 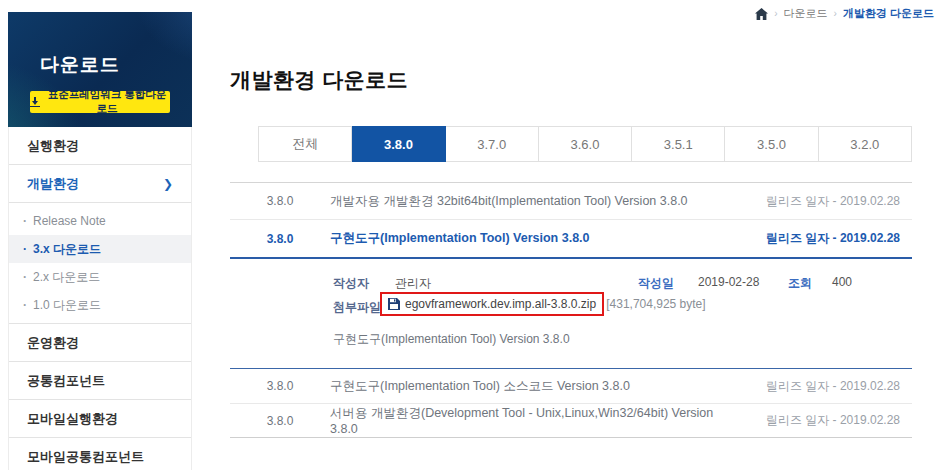 What do you see at coordinates (586, 144) in the screenshot?
I see `tab-3-6-0: 3.6.0` at bounding box center [586, 144].